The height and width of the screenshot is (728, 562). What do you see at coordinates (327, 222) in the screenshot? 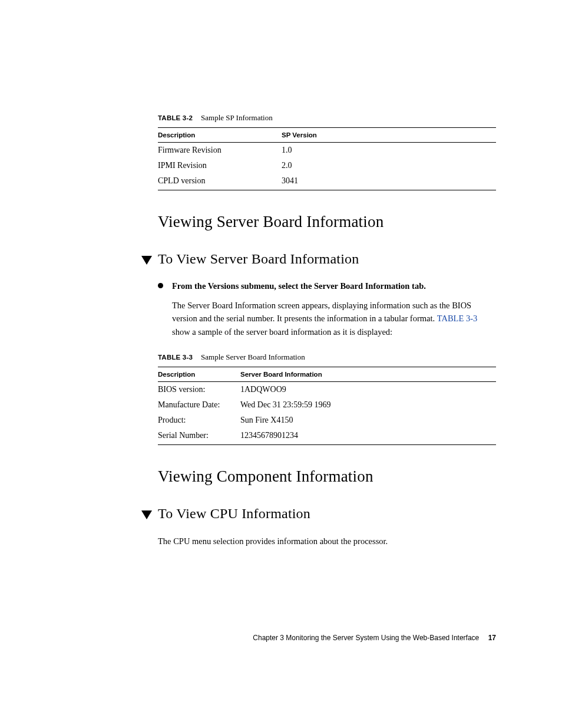
I see `heading-viewing-server-board: Viewing Server Board Information` at bounding box center [327, 222].